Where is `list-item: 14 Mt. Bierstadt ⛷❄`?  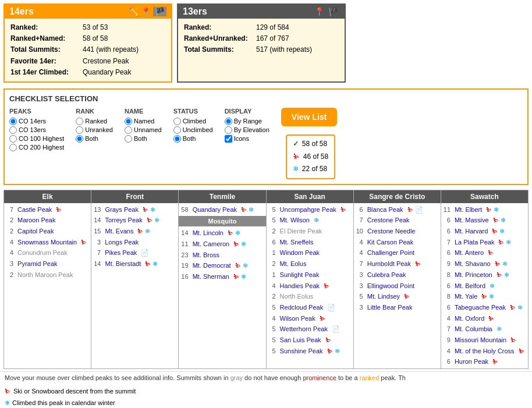 list-item: 14 Mt. Bierstadt ⛷❄ is located at coordinates (135, 264).